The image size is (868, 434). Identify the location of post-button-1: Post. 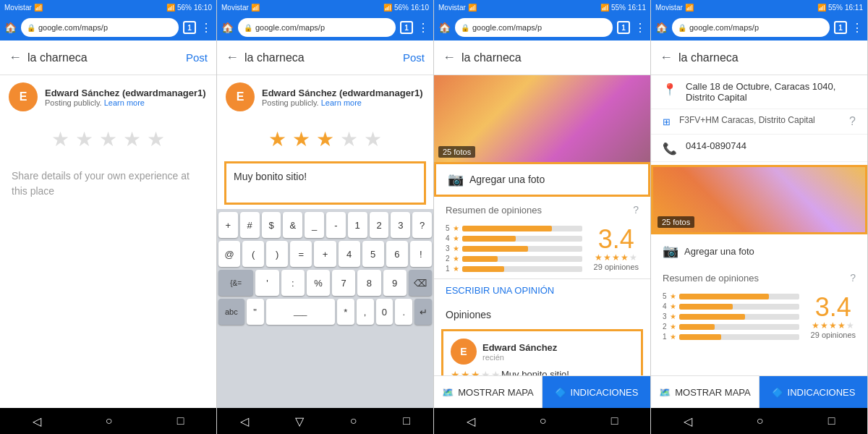
(197, 58).